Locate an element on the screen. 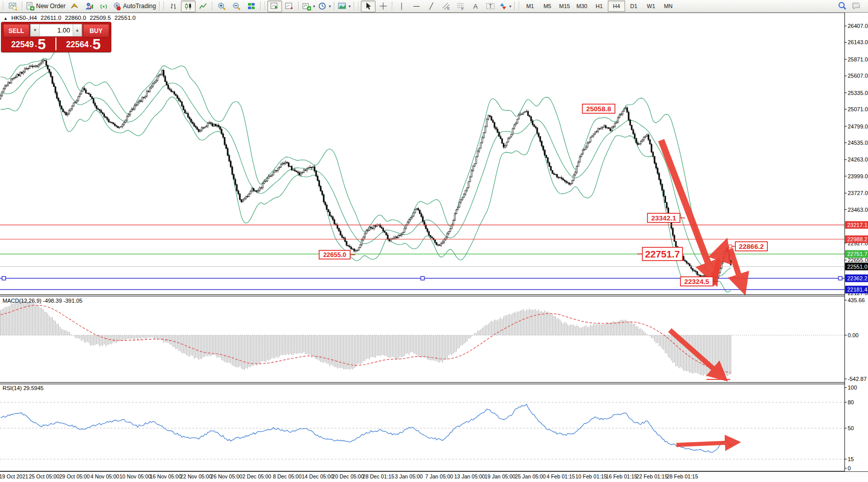 The height and width of the screenshot is (482, 868). history-icon is located at coordinates (74, 6).